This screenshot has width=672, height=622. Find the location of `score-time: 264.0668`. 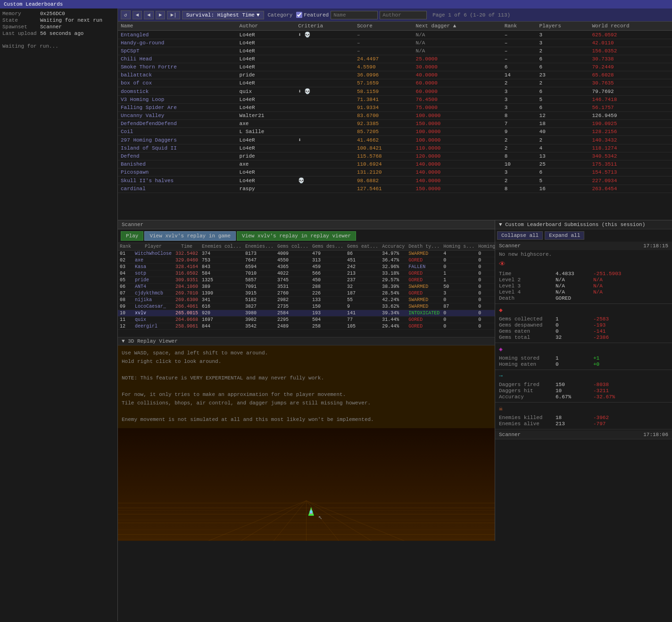

score-time: 264.0668 is located at coordinates (187, 320).